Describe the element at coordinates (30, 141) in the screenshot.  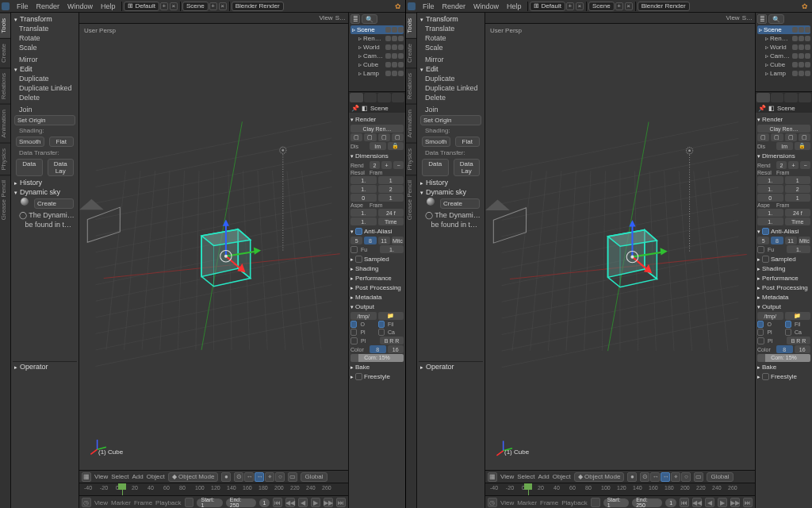
I see `shading-smooth: Smooth` at that location.